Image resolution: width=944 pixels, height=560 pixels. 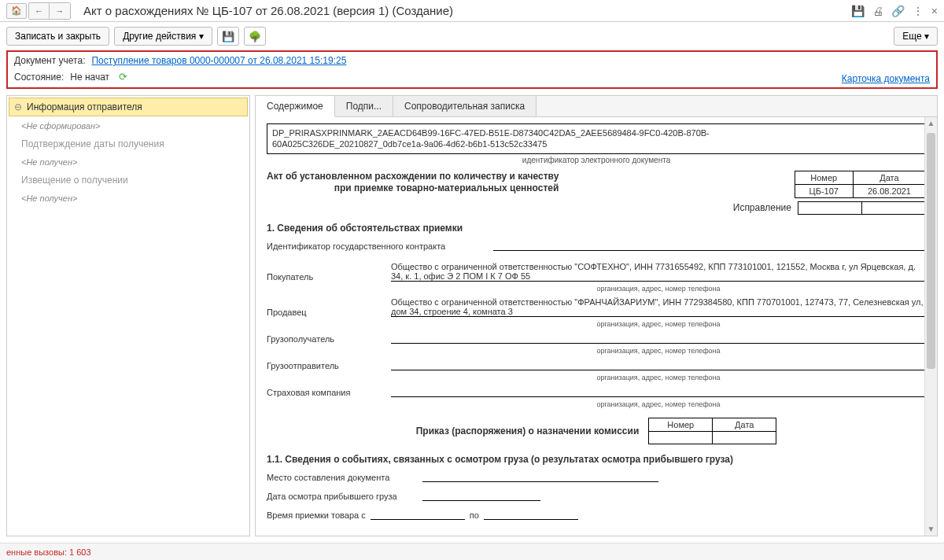 What do you see at coordinates (658, 404) in the screenshot?
I see `insurance-hint: организация, адрес, номер телефона` at bounding box center [658, 404].